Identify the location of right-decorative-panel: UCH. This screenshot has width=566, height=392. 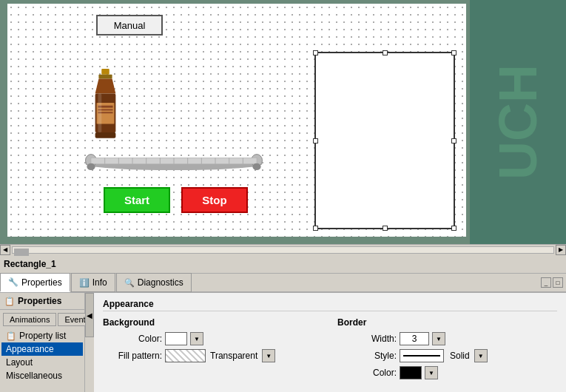
(518, 122).